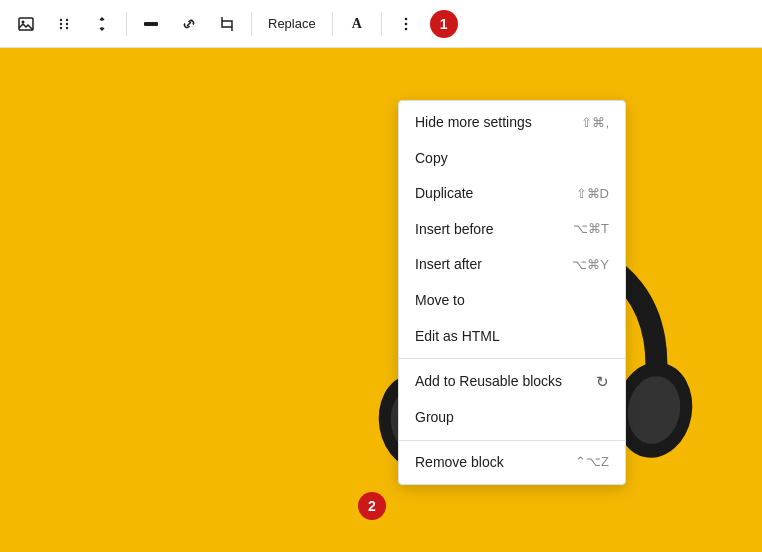 The width and height of the screenshot is (762, 552). Describe the element at coordinates (595, 123) in the screenshot. I see `hide-more-settings-shortcut: ⇧⌘,` at that location.